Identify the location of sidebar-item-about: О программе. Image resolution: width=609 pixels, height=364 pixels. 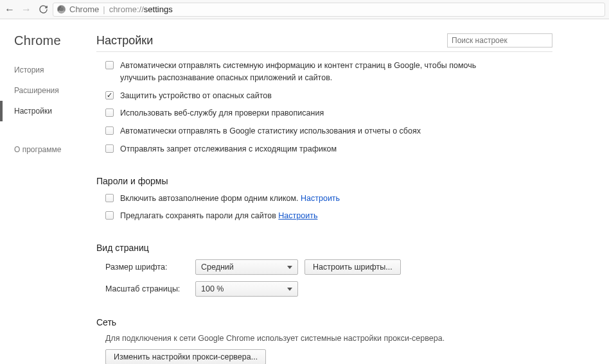
(55, 150).